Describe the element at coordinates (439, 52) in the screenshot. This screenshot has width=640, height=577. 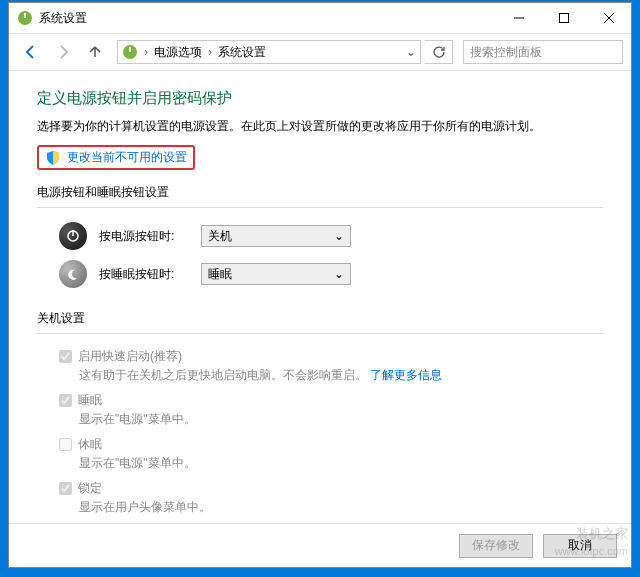
I see `refresh-button` at that location.